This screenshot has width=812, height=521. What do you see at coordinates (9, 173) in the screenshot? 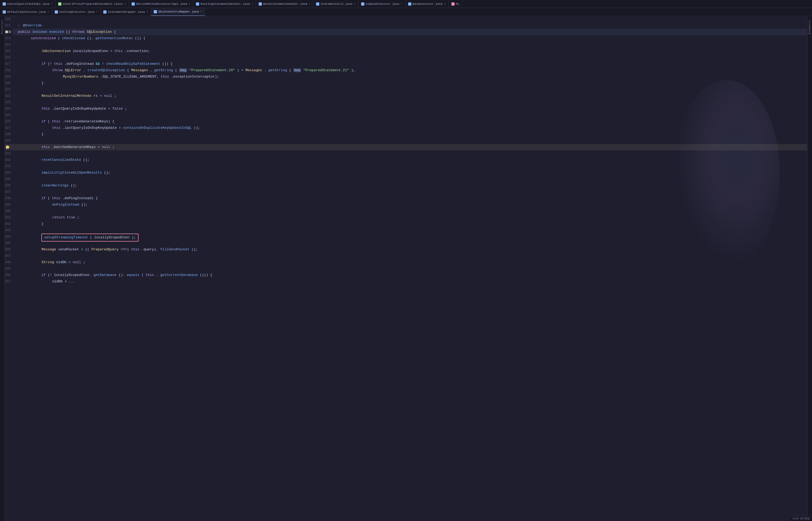
I see `line-num-334: 334` at bounding box center [9, 173].